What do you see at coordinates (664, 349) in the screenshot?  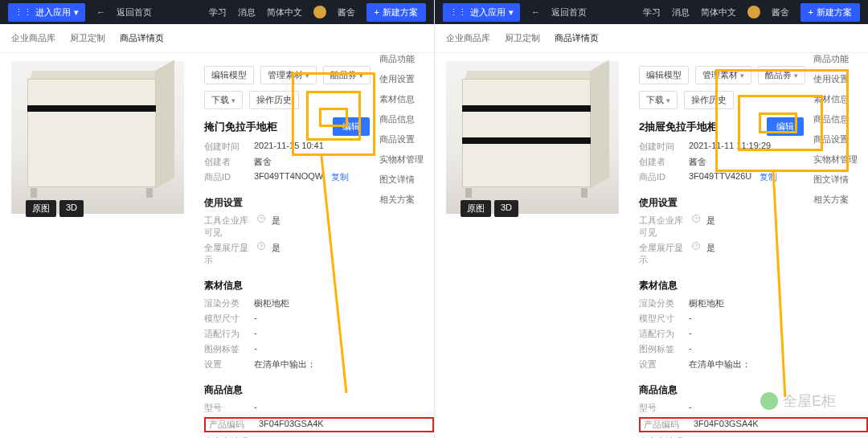 I see `label-img-label: 图例标签` at bounding box center [664, 349].